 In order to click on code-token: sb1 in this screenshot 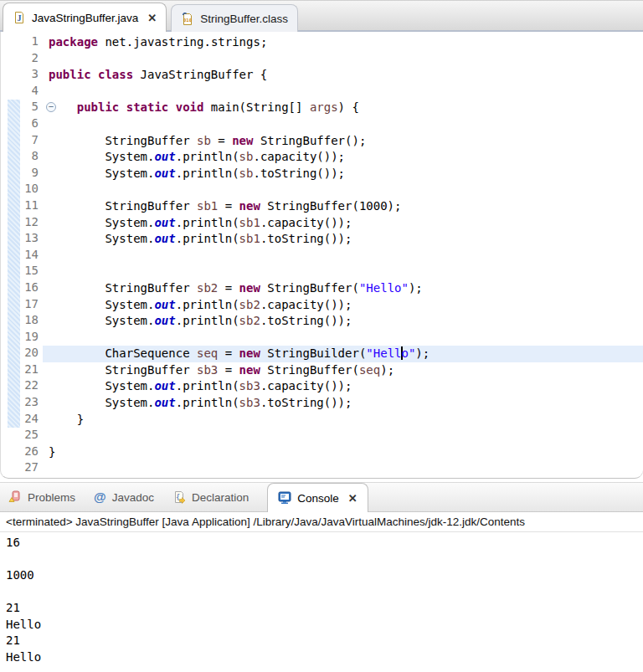, I will do `click(249, 223)`.